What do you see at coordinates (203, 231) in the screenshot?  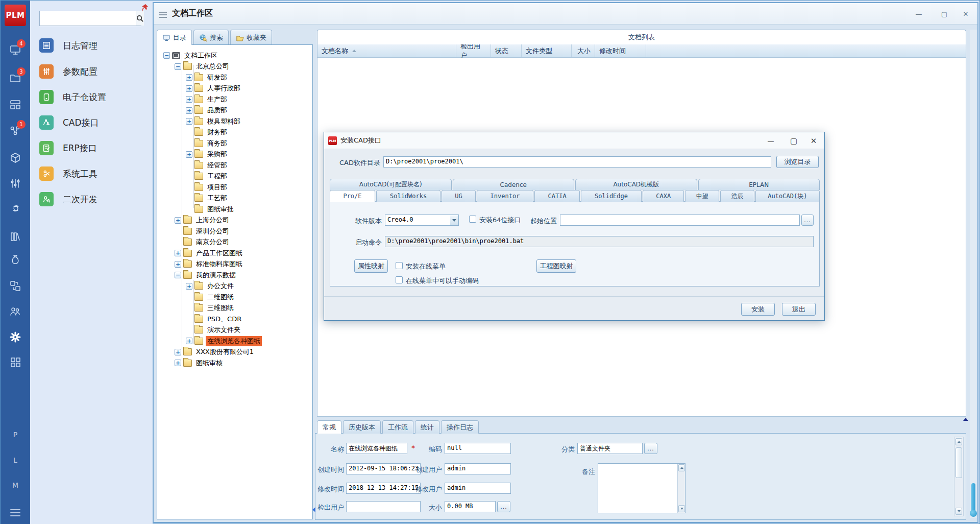 I see `tree-item: 深圳分公司` at bounding box center [203, 231].